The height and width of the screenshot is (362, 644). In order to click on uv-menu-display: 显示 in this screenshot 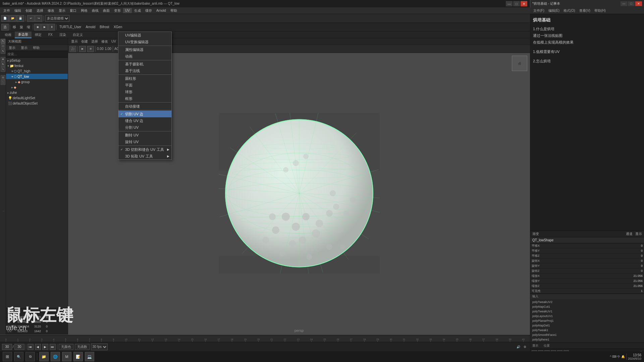, I will do `click(74, 42)`.